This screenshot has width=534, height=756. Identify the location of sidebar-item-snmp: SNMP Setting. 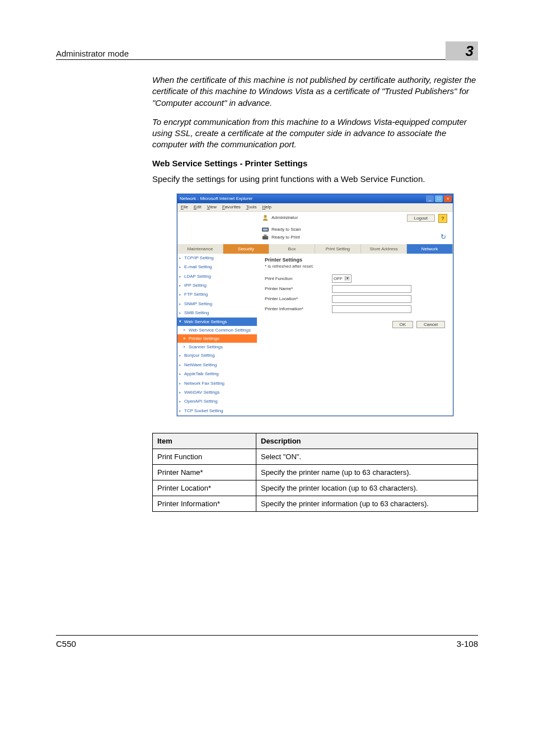
(217, 304).